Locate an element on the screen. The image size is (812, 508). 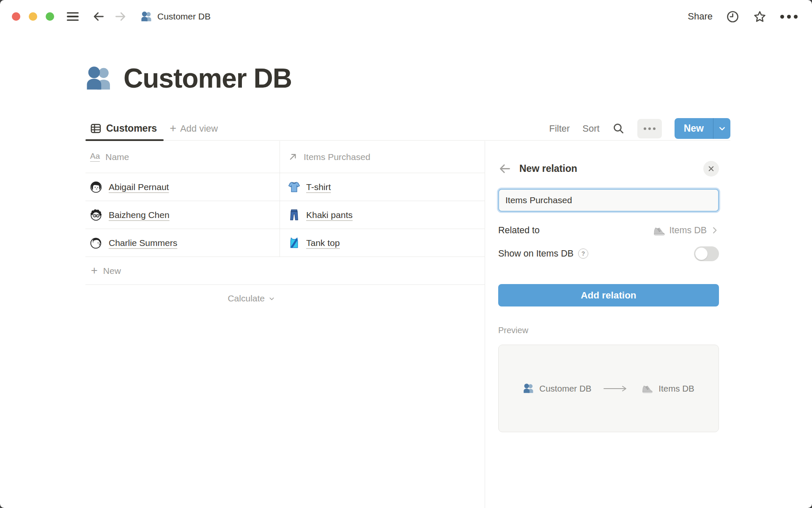
running-shirt-icon is located at coordinates (294, 243).